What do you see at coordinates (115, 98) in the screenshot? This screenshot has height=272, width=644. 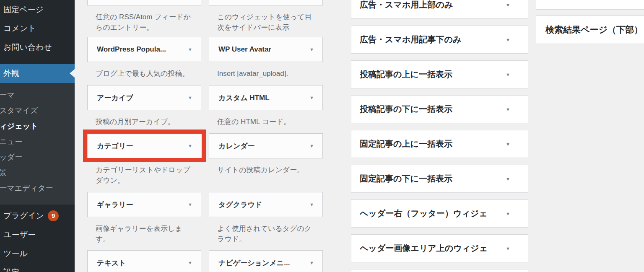 I see `widget-title: アーカイブ` at bounding box center [115, 98].